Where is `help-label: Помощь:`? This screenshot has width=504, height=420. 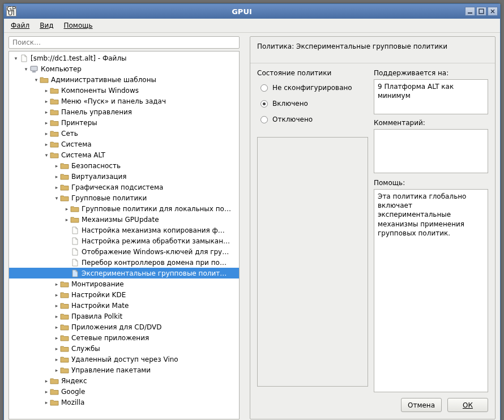
help-label: Помощь: is located at coordinates (431, 183).